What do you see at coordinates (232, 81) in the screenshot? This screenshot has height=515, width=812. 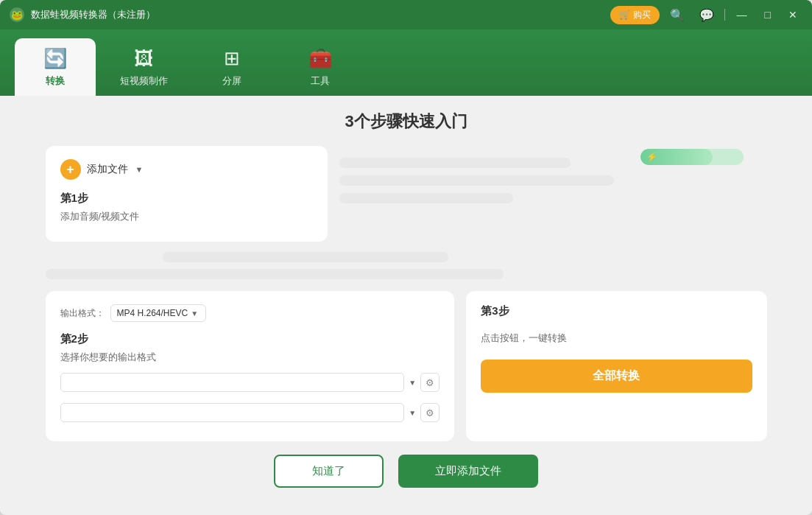 I see `tab-split-label: 分屏` at bounding box center [232, 81].